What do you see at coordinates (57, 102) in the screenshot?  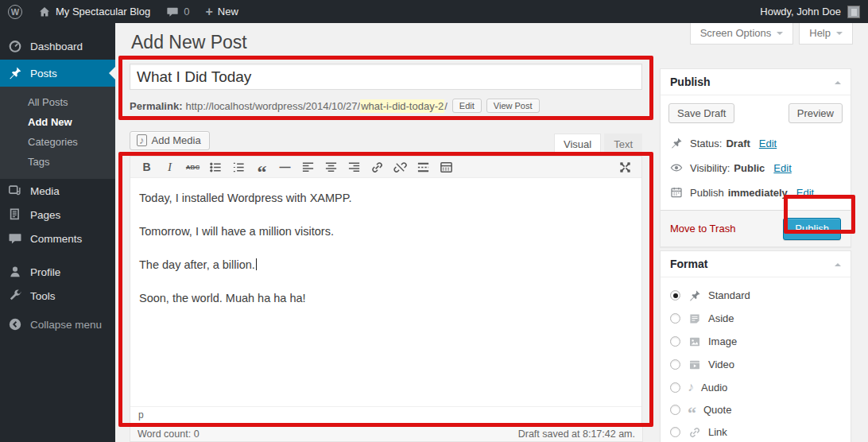 I see `sidebar-item-all-posts: All Posts` at bounding box center [57, 102].